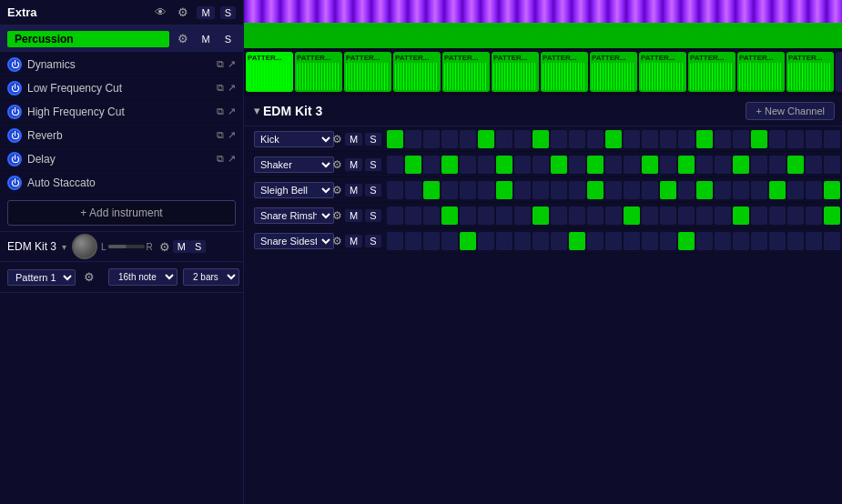 The image size is (842, 504). What do you see at coordinates (294, 241) in the screenshot?
I see `seq-instrument-select: Snare Sidestick` at bounding box center [294, 241].